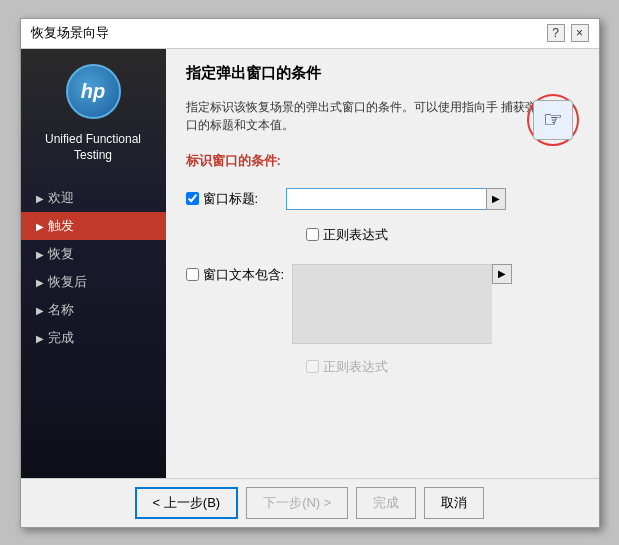  What do you see at coordinates (310, 34) in the screenshot?
I see `title-bar: 恢复场景向导 ? ×` at bounding box center [310, 34].